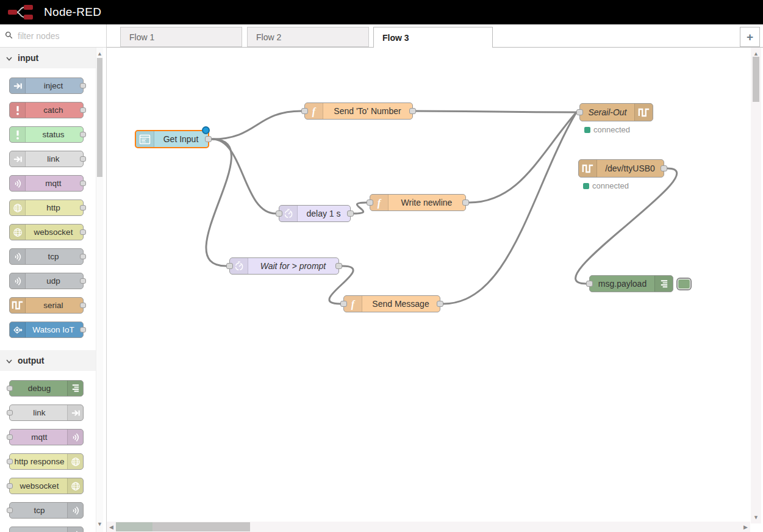  Describe the element at coordinates (54, 207) in the screenshot. I see `palette-node-label: http` at that location.